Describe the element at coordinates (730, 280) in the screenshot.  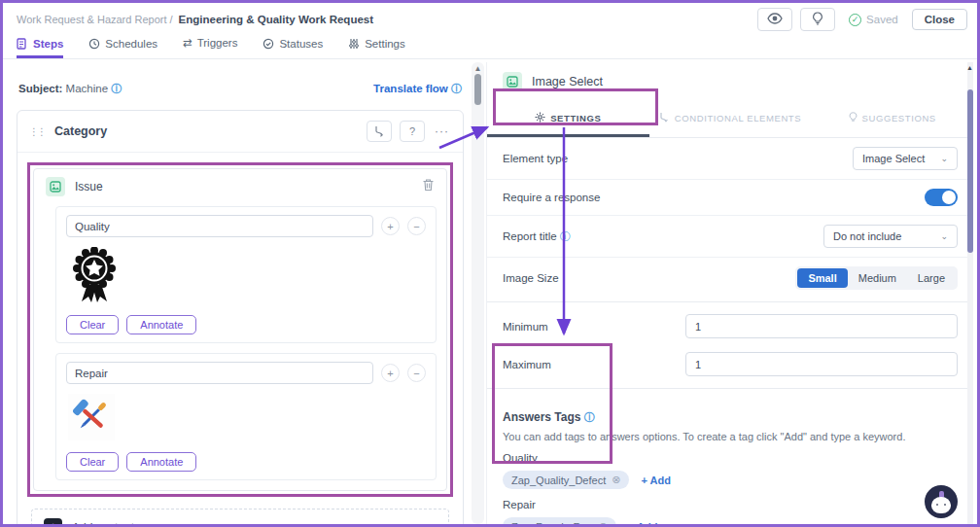
I see `image-size-row: Image Size Small Medium Large` at that location.